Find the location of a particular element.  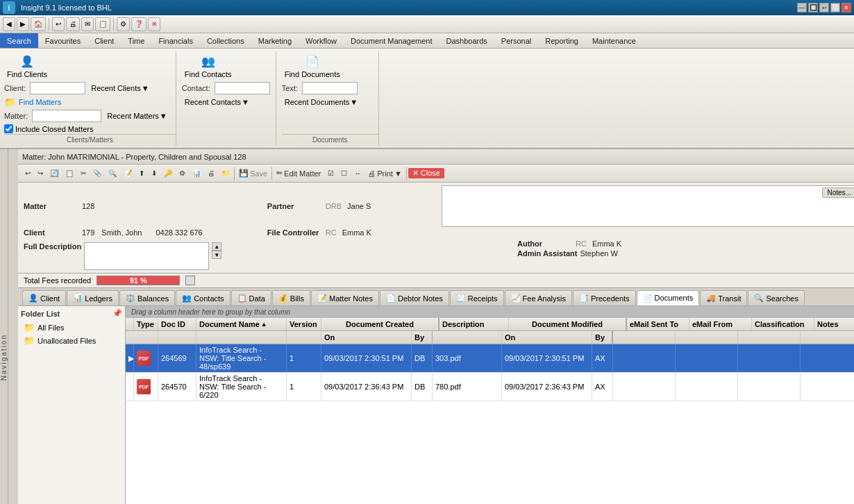

toolbar-back-button: ◀ is located at coordinates (9, 24).